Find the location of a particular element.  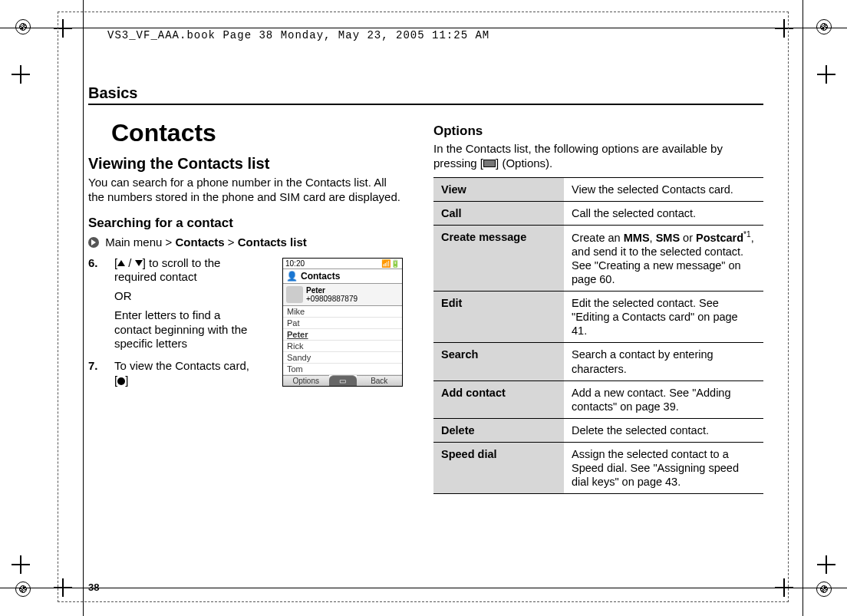

crosshair-ml is located at coordinates (21, 74).